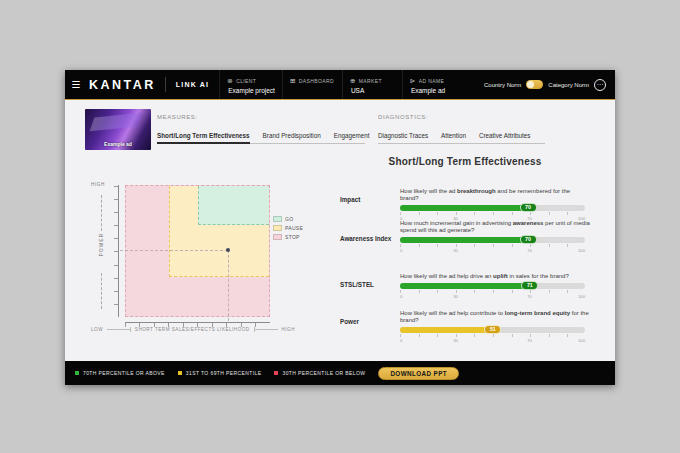 This screenshot has height=453, width=680. What do you see at coordinates (495, 276) in the screenshot?
I see `measure-question: How likely will the ad help drive an upl…` at bounding box center [495, 276].